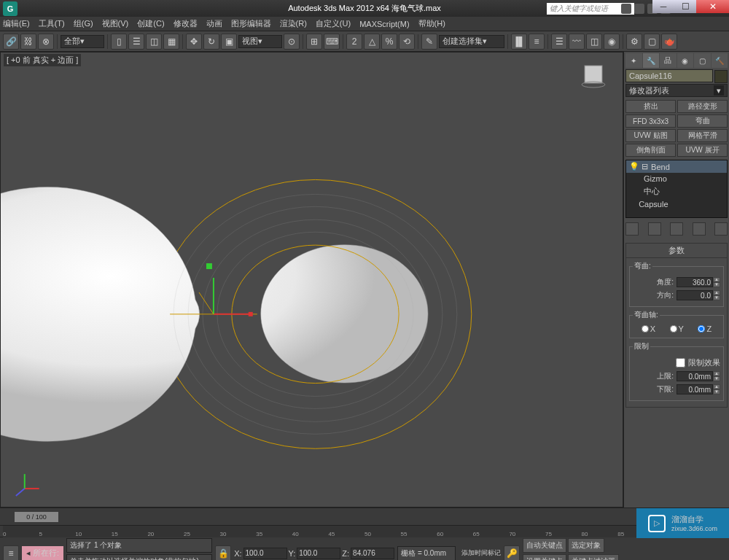 Image resolution: width=729 pixels, height=560 pixels. I want to click on maximize-button: ☐, so click(685, 7).